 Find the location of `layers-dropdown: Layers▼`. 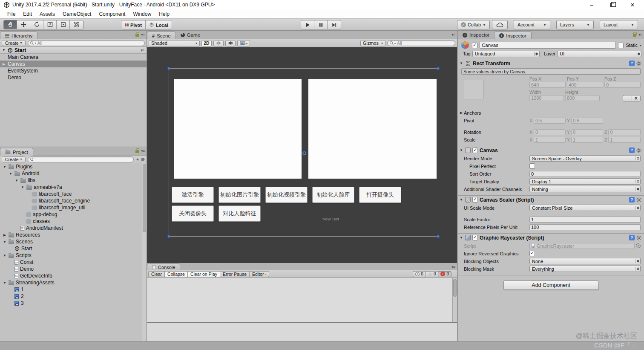

layers-dropdown: Layers▼ is located at coordinates (575, 25).